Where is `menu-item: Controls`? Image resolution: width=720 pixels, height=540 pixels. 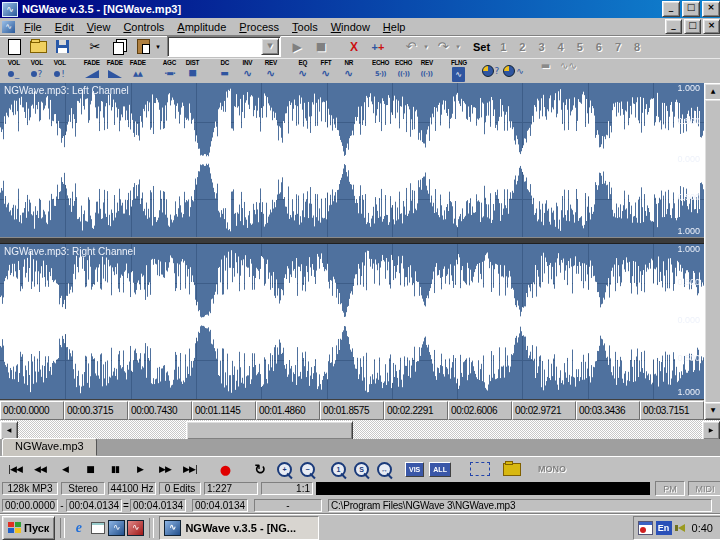 menu-item: Controls is located at coordinates (144, 27).